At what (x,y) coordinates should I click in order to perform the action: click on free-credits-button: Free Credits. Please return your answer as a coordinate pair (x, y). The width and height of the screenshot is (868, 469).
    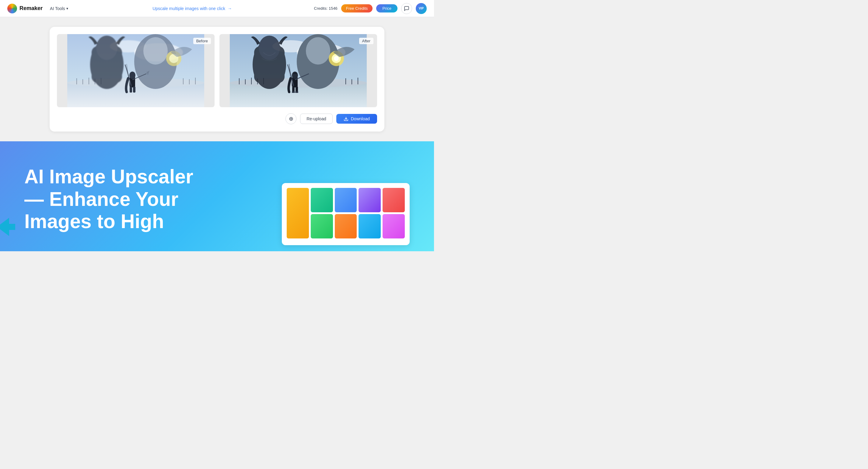
    Looking at the image, I should click on (357, 8).